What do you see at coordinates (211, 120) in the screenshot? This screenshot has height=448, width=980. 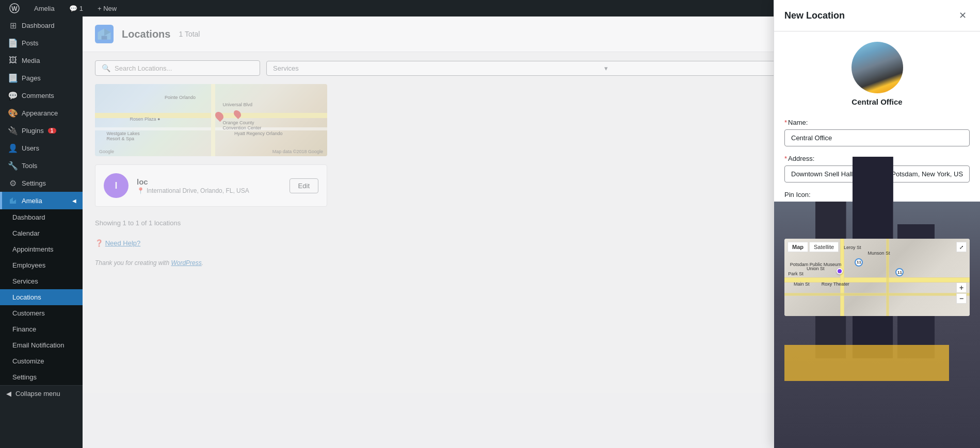 I see `map-container: Pointe Orlando Rosen Plaza ● Universal B…` at bounding box center [211, 120].